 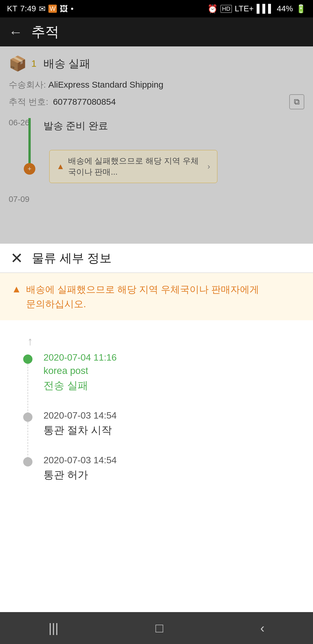 What do you see at coordinates (30, 341) in the screenshot?
I see `timeline-up-arrow: ↑` at bounding box center [30, 341].